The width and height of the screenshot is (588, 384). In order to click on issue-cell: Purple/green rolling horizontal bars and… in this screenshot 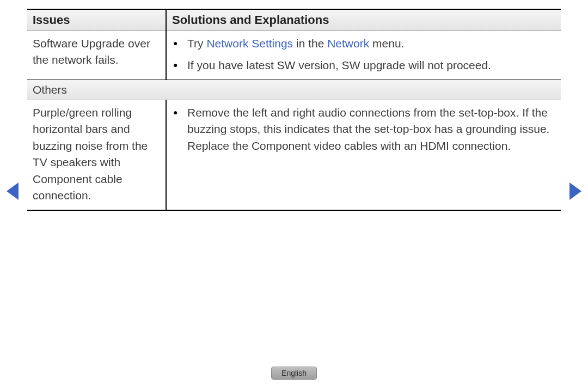, I will do `click(97, 155)`.